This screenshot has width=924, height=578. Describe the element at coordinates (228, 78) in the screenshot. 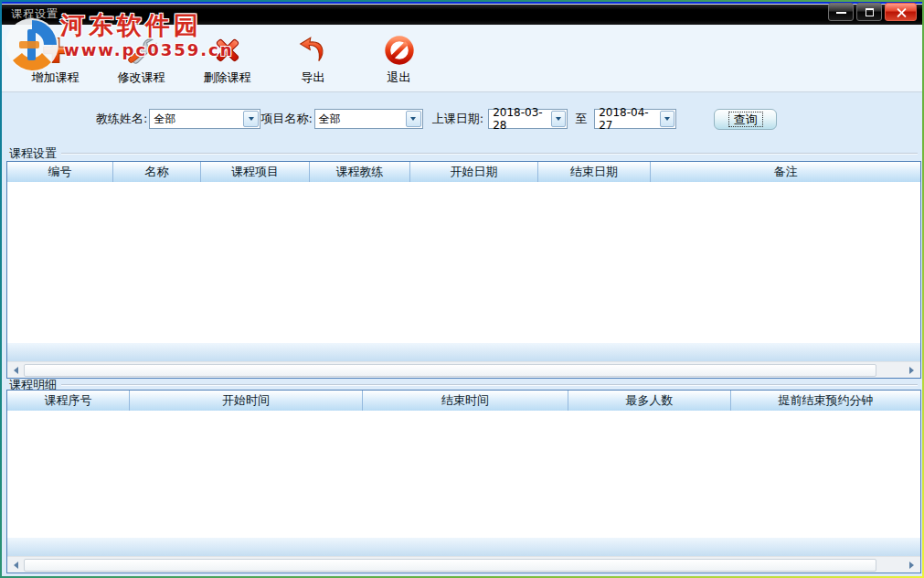

I see `delete-course-label: 删除课程` at that location.